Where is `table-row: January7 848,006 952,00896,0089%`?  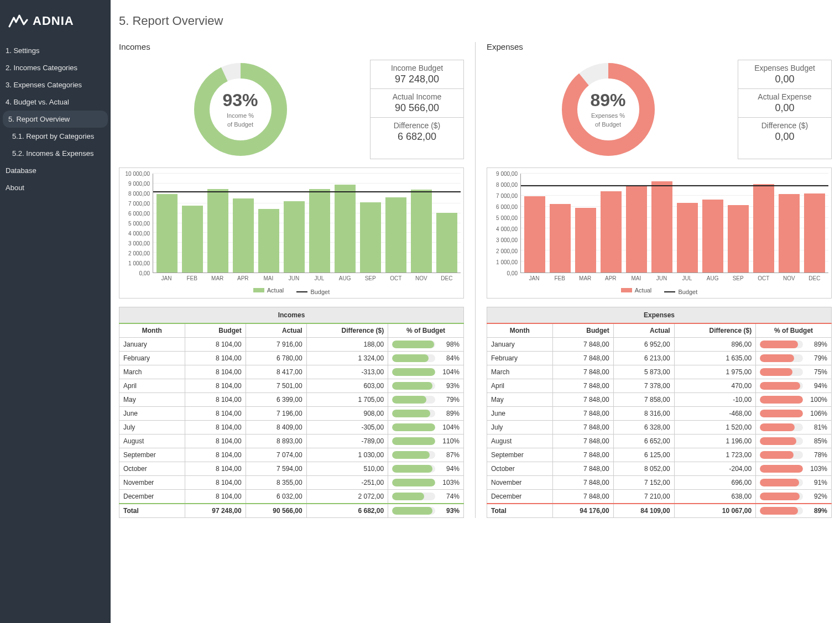 table-row: January7 848,006 952,00896,0089% is located at coordinates (659, 345).